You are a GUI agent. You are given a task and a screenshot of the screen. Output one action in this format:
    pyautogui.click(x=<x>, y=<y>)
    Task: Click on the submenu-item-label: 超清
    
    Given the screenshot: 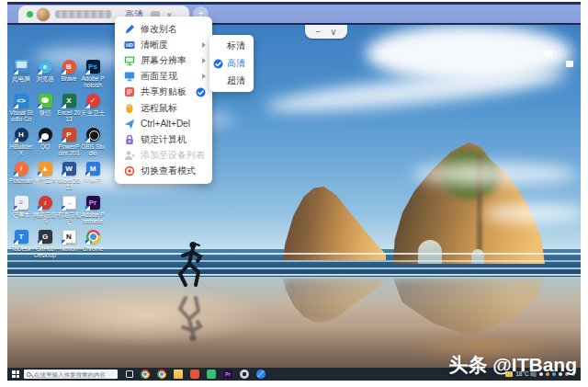 What is the action you would take?
    pyautogui.click(x=236, y=81)
    